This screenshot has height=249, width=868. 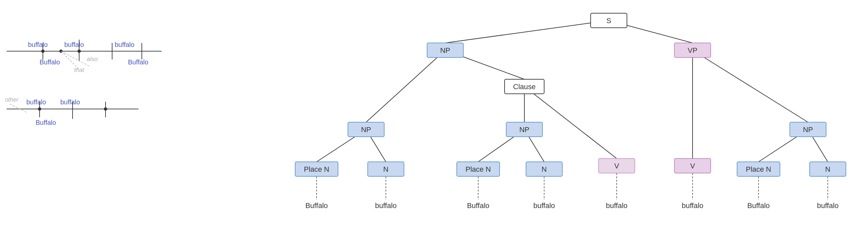 I want to click on svg-text: S, so click(x=609, y=21).